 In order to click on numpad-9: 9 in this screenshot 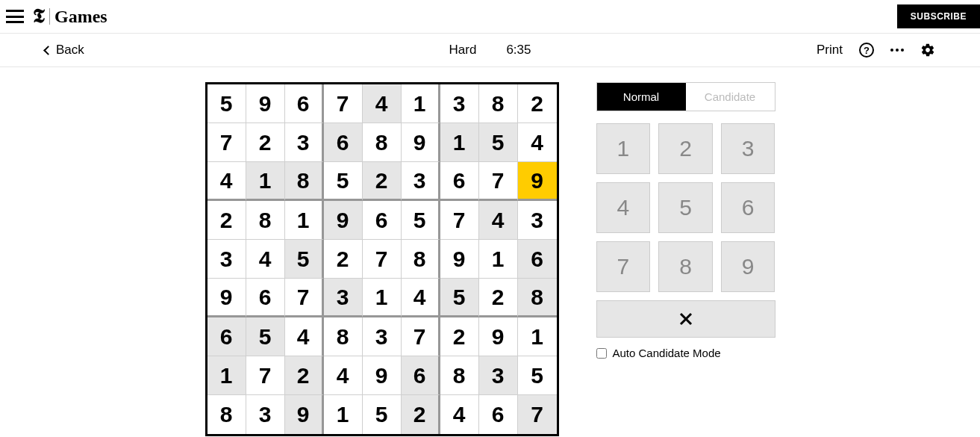, I will do `click(748, 267)`.